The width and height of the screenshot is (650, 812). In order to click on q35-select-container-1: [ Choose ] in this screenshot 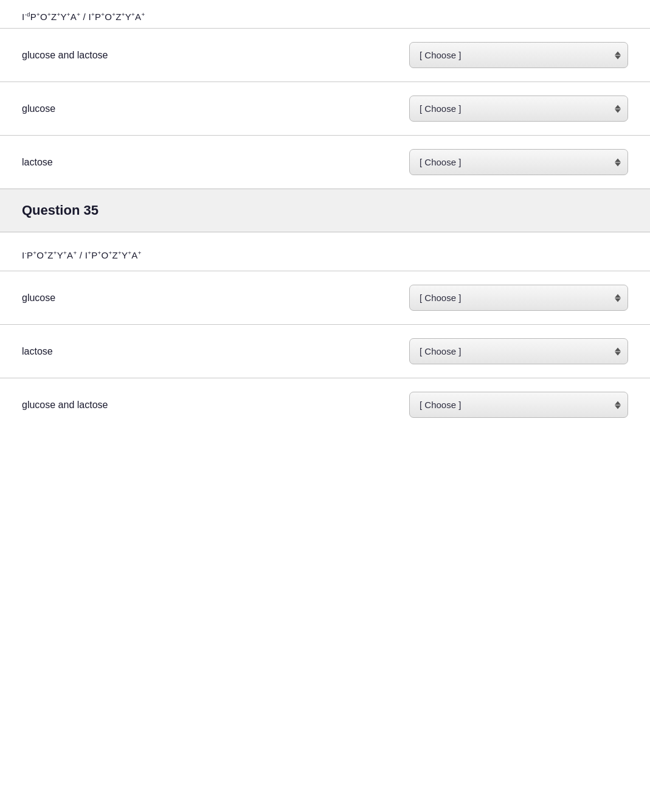, I will do `click(519, 298)`.